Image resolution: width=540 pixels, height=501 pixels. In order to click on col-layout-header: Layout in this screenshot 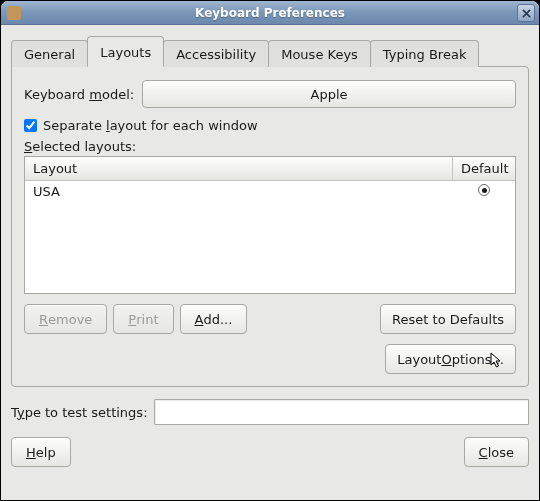, I will do `click(239, 168)`.